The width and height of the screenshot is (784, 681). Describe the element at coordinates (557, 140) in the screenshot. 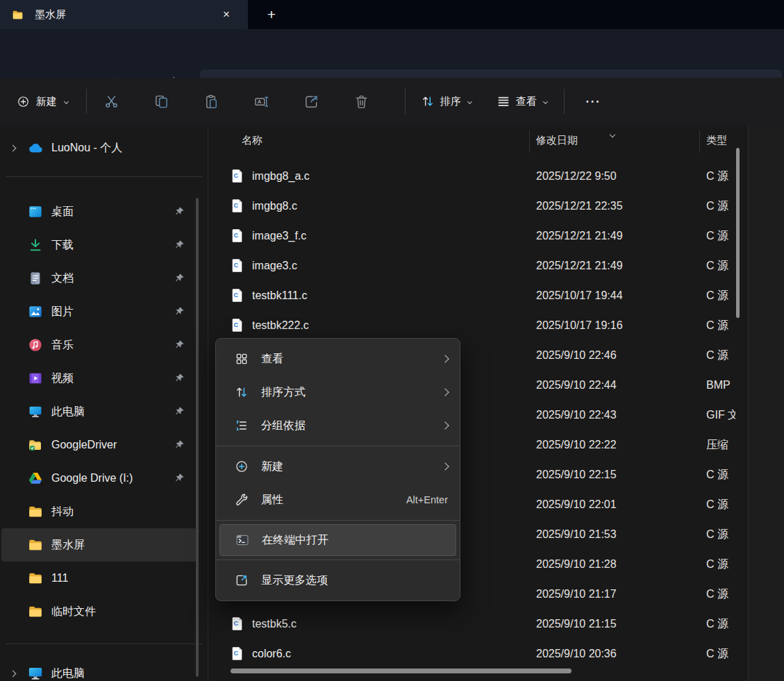

I see `column-header-date: 修改日期` at that location.